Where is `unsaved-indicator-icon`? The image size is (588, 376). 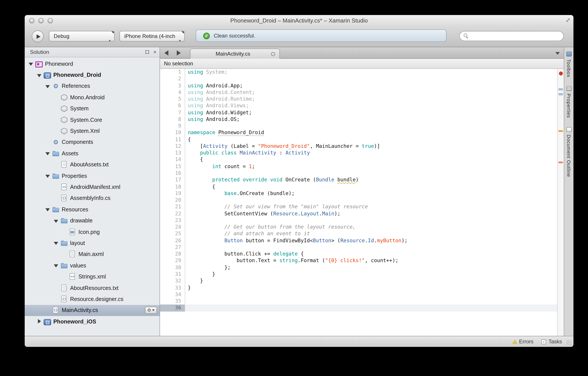
unsaved-indicator-icon is located at coordinates (273, 54).